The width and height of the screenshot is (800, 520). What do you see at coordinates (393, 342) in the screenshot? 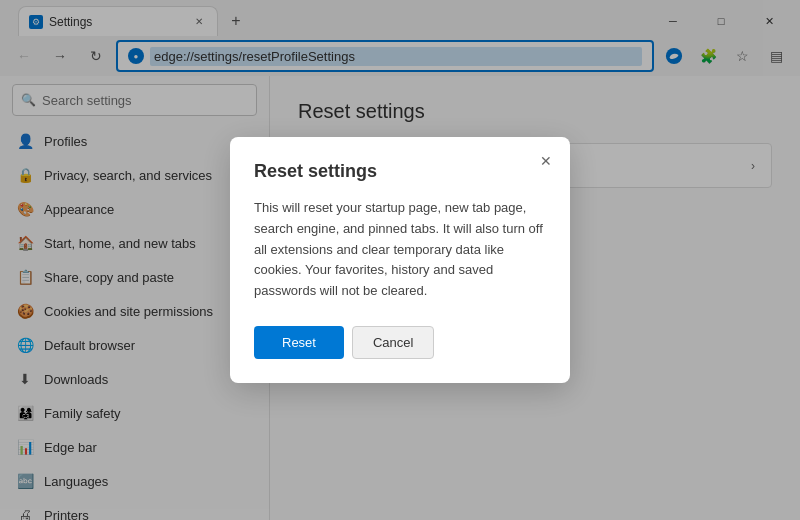
I see `cancel-button: Cancel` at bounding box center [393, 342].